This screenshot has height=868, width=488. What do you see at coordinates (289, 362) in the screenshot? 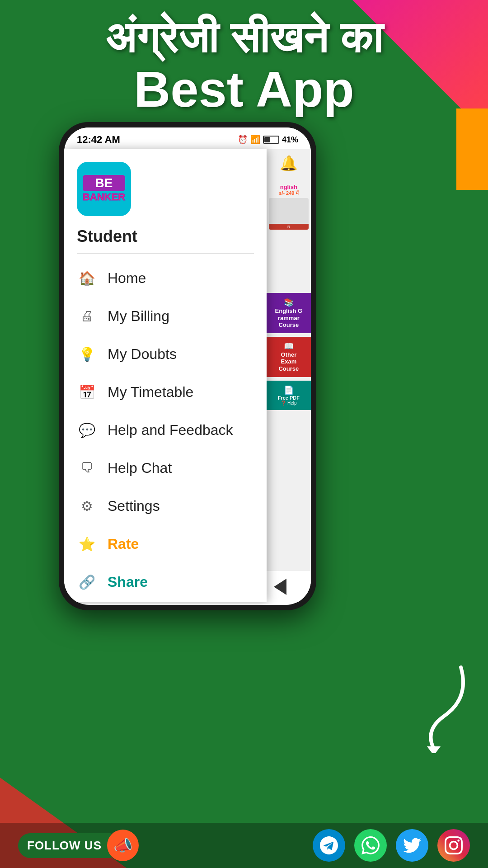
I see `other-exam-text: OtherExamCourse` at bounding box center [289, 362].